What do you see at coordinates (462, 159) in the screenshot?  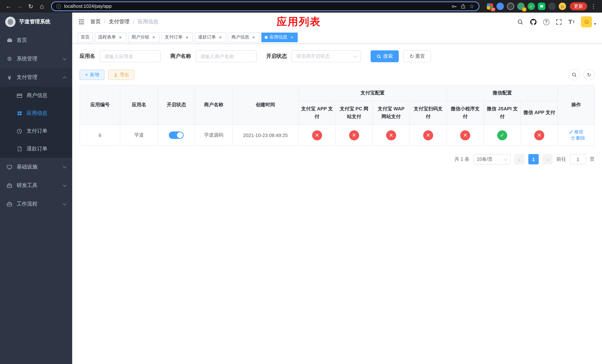 I see `total-count: 共 1 条` at bounding box center [462, 159].